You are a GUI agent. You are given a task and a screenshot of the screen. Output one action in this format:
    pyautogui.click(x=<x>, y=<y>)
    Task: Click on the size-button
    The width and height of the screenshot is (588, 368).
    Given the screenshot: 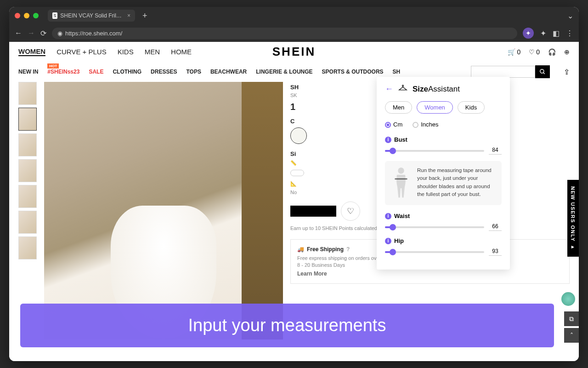 What is the action you would take?
    pyautogui.click(x=297, y=173)
    